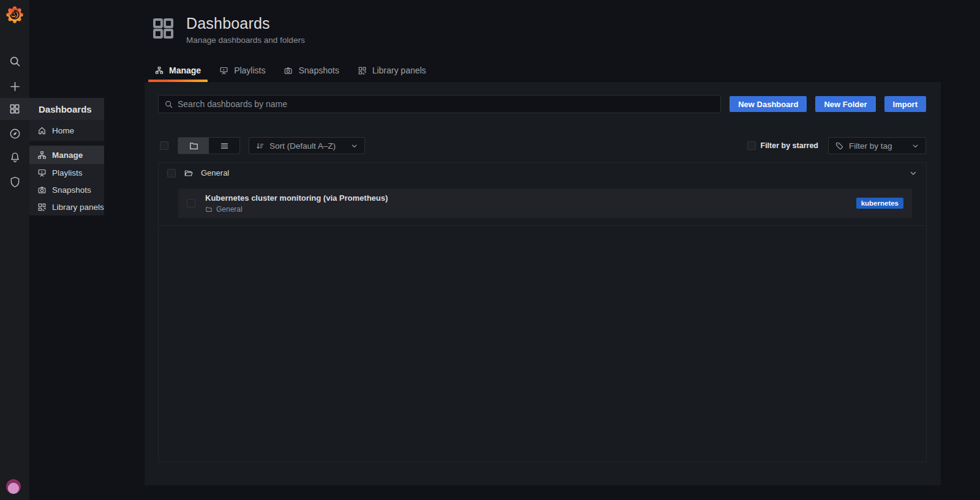  I want to click on tag-dropdown-label: Filter by tag, so click(871, 146).